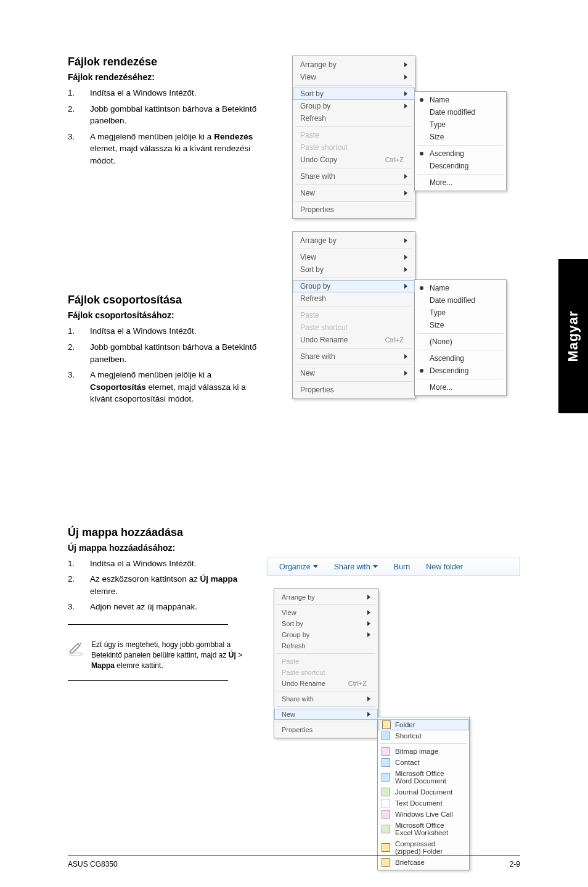 Image resolution: width=588 pixels, height=887 pixels. What do you see at coordinates (354, 160) in the screenshot?
I see `menu-item: Undo CopyCtrl+Z` at bounding box center [354, 160].